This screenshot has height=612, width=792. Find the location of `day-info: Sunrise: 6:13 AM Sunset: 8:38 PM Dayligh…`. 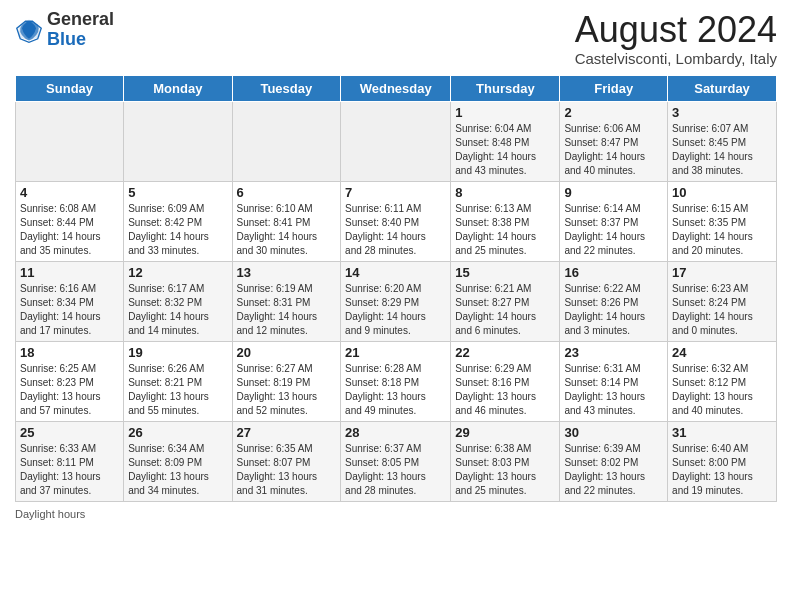

day-info: Sunrise: 6:13 AM Sunset: 8:38 PM Dayligh… is located at coordinates (505, 230).